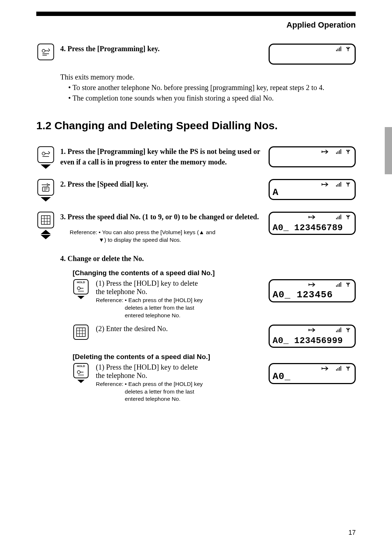 The width and height of the screenshot is (392, 554). What do you see at coordinates (108, 184) in the screenshot?
I see `step-text: Press the [Speed dial] key.` at bounding box center [108, 184].